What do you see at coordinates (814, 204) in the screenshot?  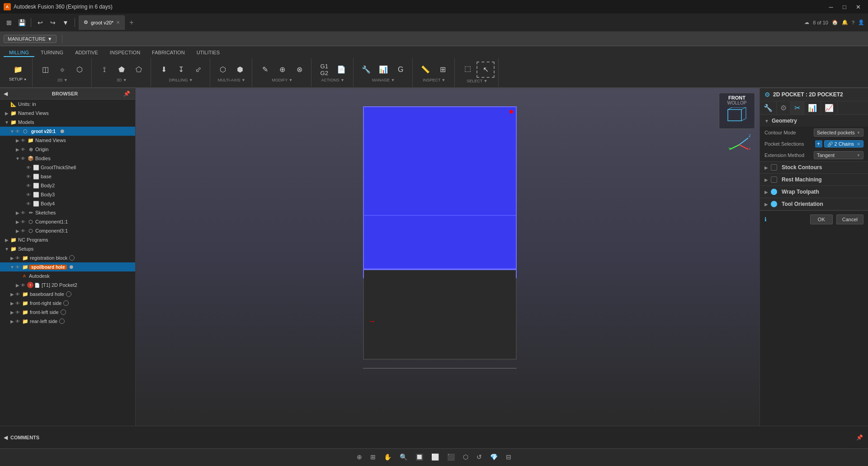 I see `tool-orientation-header: ▶ Tool Orientation` at bounding box center [814, 204].